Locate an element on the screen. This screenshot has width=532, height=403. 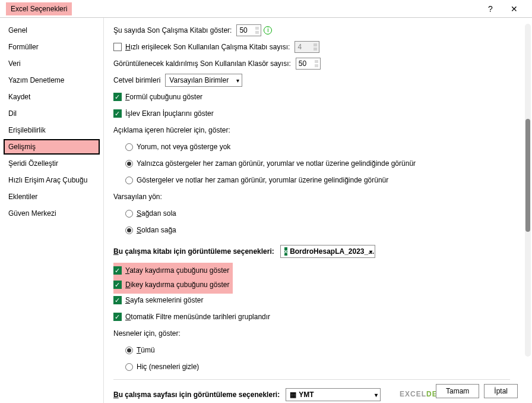
sidebar-item-advanced: Gelişmiş is located at coordinates (52, 147).